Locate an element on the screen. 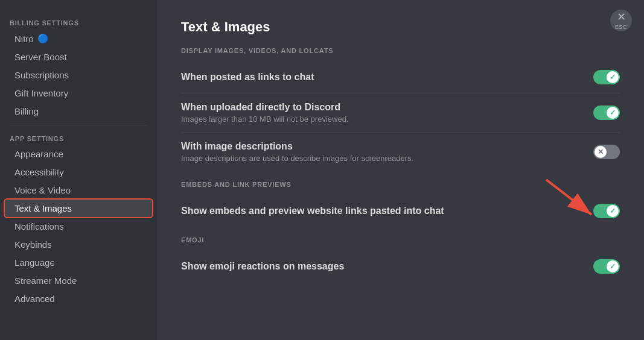 The height and width of the screenshot is (340, 644). sidebar-item-advanced: Advanced is located at coordinates (78, 299).